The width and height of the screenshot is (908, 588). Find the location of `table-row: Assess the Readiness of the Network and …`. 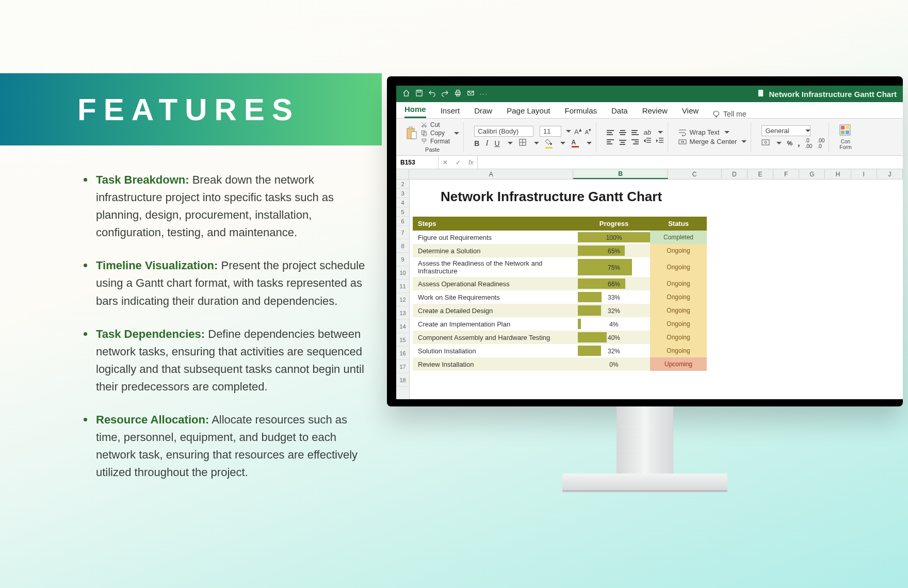

table-row: Assess the Readiness of the Network and … is located at coordinates (560, 267).